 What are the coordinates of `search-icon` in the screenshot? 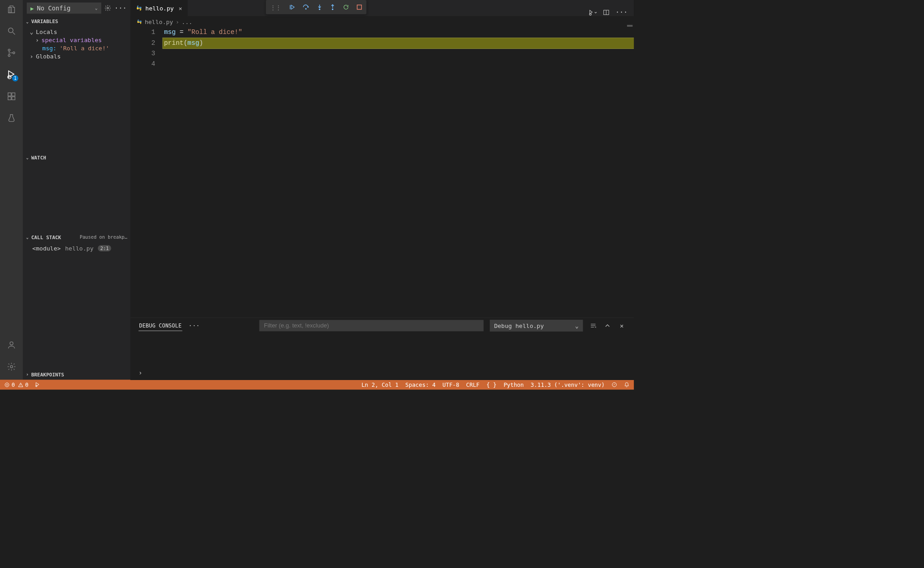 It's located at (12, 31).